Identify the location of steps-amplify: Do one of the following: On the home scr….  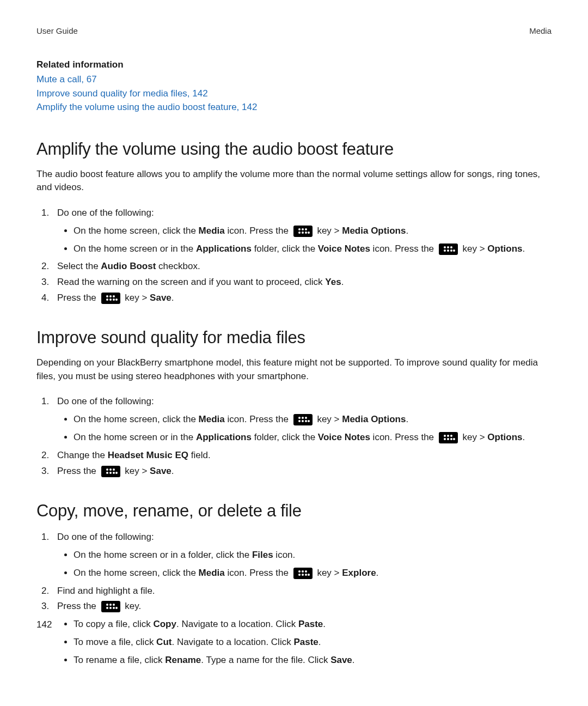
(294, 256).